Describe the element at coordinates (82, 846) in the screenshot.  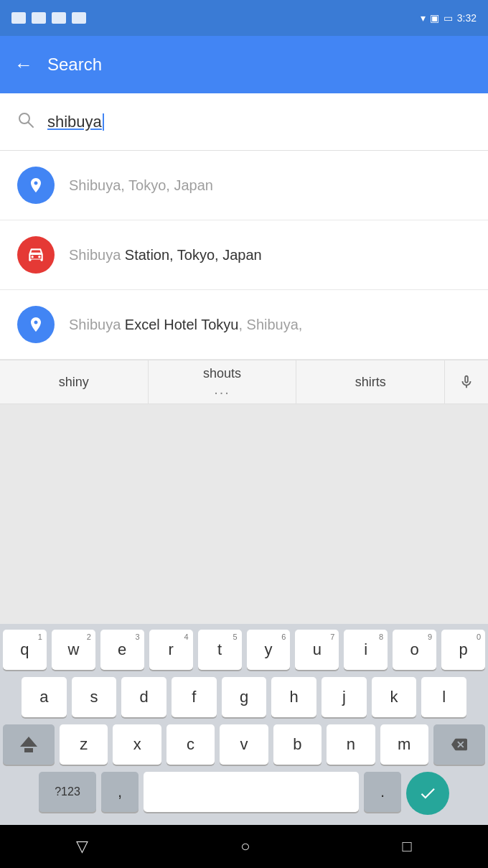
I see `nav-back-button: ▽` at that location.